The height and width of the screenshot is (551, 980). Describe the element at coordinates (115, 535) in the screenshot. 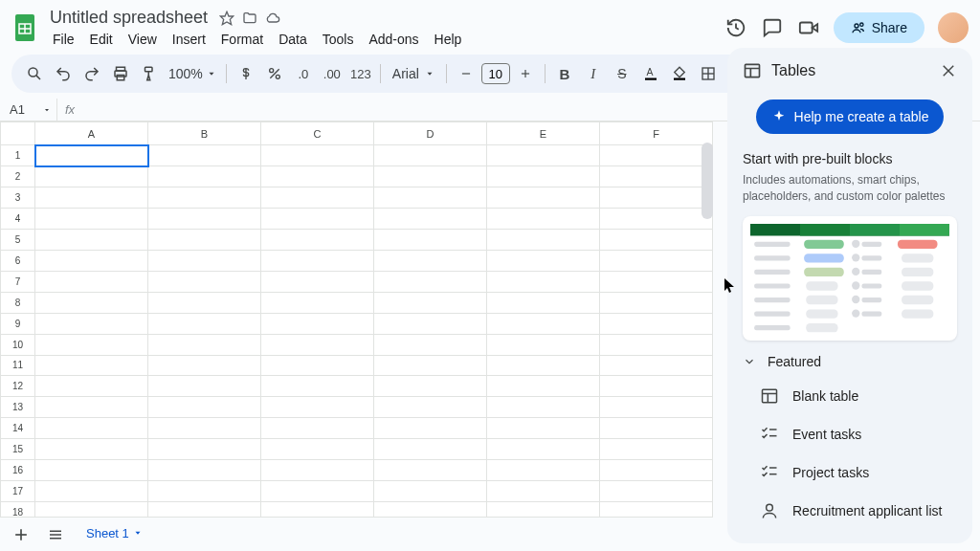

I see `sheet-tab: Sheet 1` at that location.